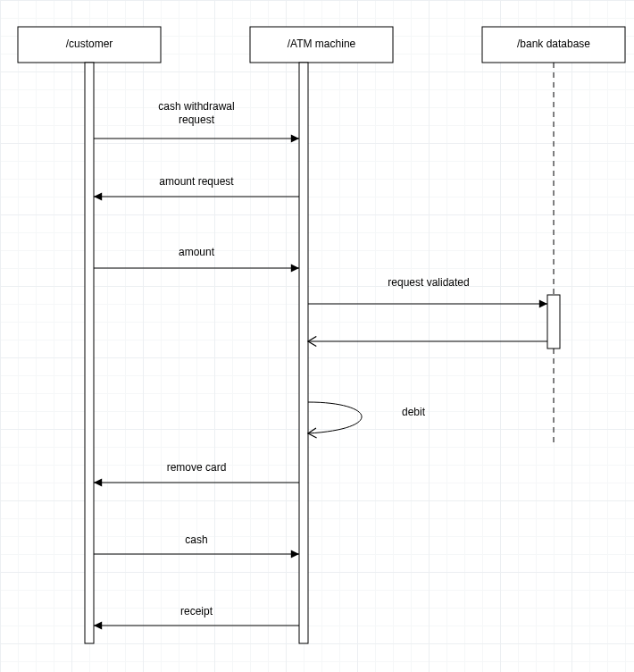 This screenshot has width=634, height=672. What do you see at coordinates (196, 181) in the screenshot?
I see `message-label: amount request` at bounding box center [196, 181].